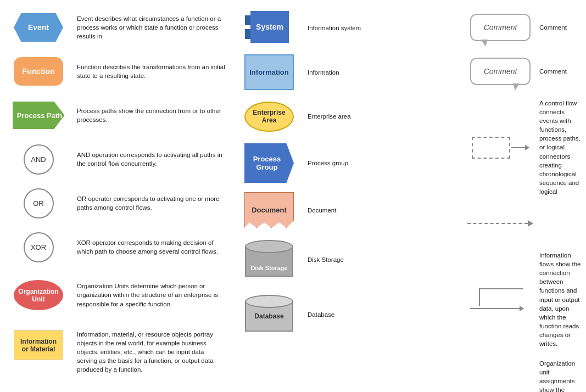 The width and height of the screenshot is (586, 392). What do you see at coordinates (270, 27) in the screenshot?
I see `system-label: System` at bounding box center [270, 27].